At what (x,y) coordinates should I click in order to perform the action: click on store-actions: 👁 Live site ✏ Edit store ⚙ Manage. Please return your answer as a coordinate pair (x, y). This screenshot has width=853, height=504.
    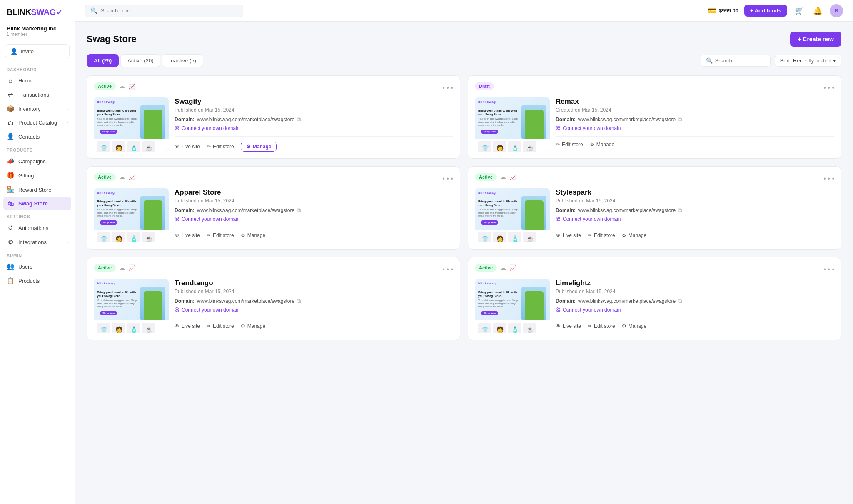
    Looking at the image, I should click on (695, 232).